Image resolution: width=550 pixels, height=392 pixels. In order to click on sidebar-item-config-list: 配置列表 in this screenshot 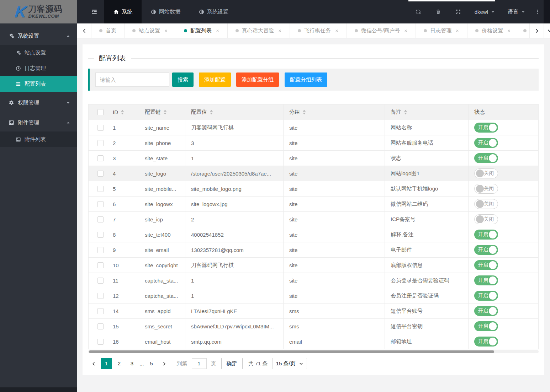, I will do `click(38, 84)`.